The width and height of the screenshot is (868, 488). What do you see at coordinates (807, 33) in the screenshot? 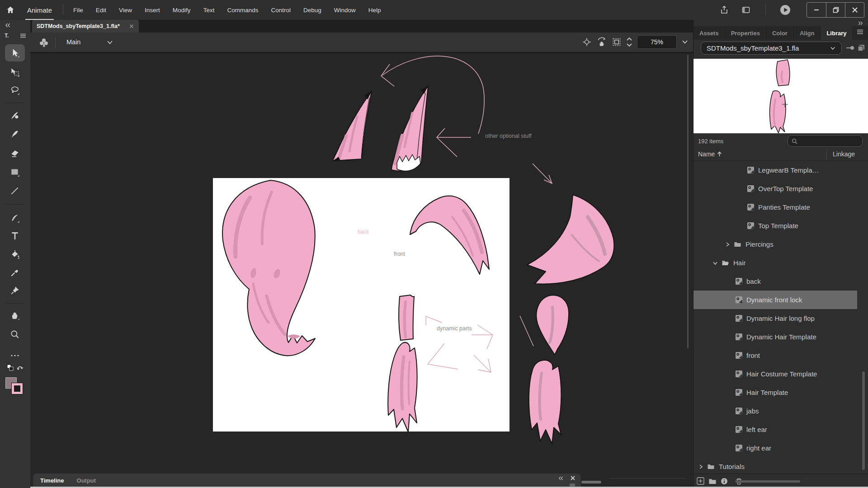
I see `tab-align: Align` at bounding box center [807, 33].